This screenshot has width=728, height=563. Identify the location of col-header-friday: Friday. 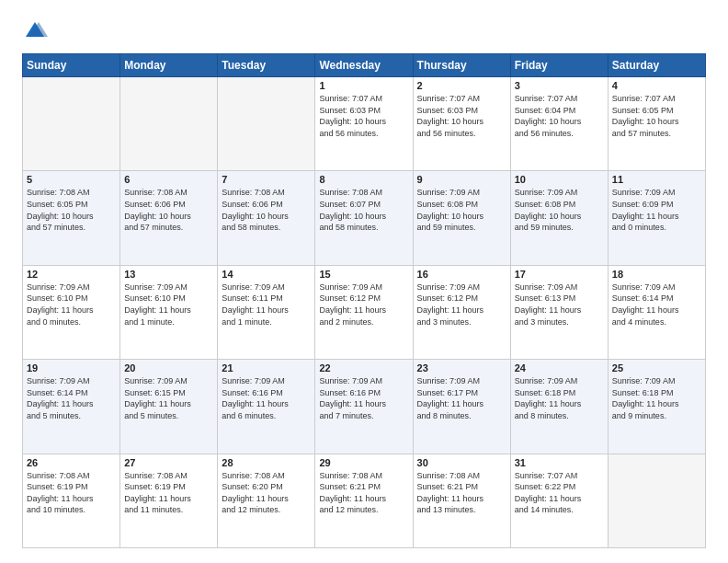
(559, 66).